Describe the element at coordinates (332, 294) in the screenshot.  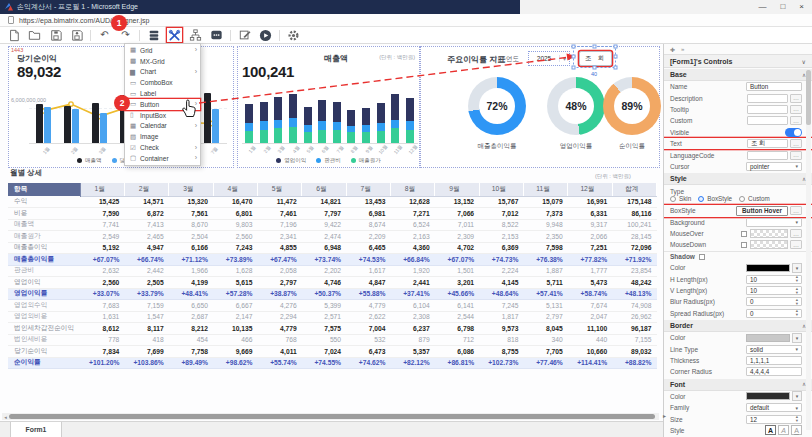
I see `table-row: 영업이익률+33.07%+33.79%+48.41%+57.28%+38.87%…` at that location.